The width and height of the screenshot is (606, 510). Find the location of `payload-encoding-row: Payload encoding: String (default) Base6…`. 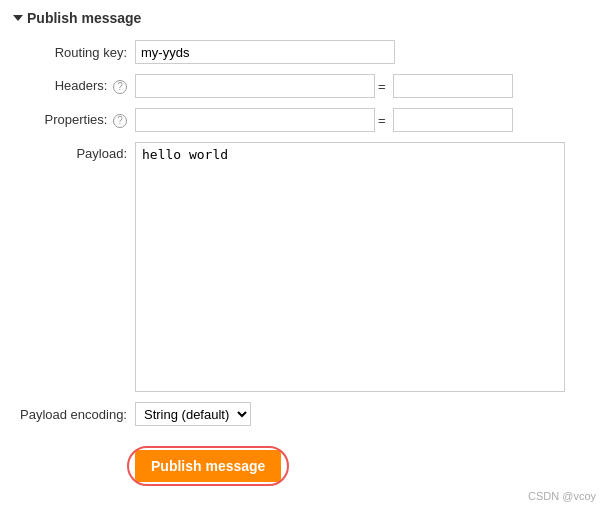

payload-encoding-row: Payload encoding: String (default) Base6… is located at coordinates (303, 414).